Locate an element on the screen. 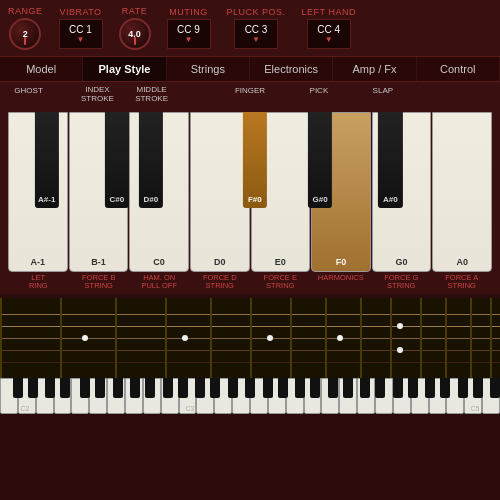 This screenshot has height=500, width=500. bottom-label-force-e: FORCE ESTRING is located at coordinates (280, 284).